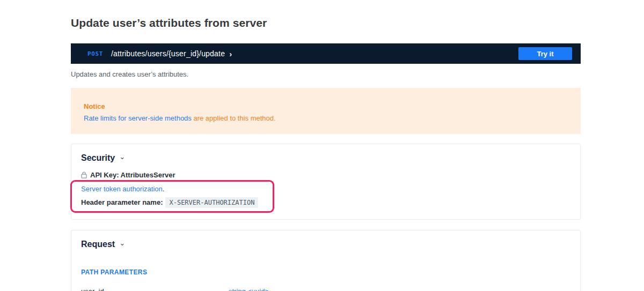 This screenshot has width=644, height=291. What do you see at coordinates (96, 54) in the screenshot?
I see `http-method-badge: POST` at bounding box center [96, 54].